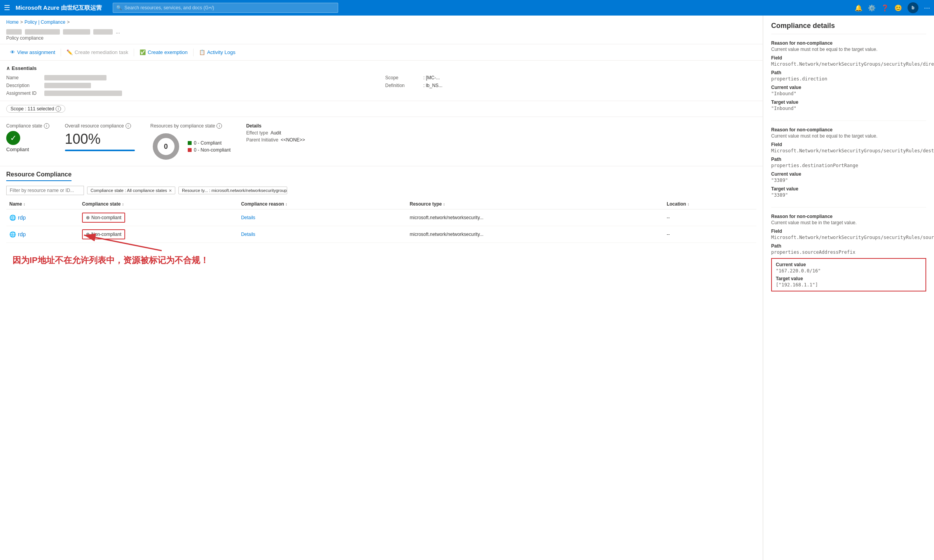 The height and width of the screenshot is (560, 934). What do you see at coordinates (257, 133) in the screenshot?
I see `effect-label: Effect type` at bounding box center [257, 133].